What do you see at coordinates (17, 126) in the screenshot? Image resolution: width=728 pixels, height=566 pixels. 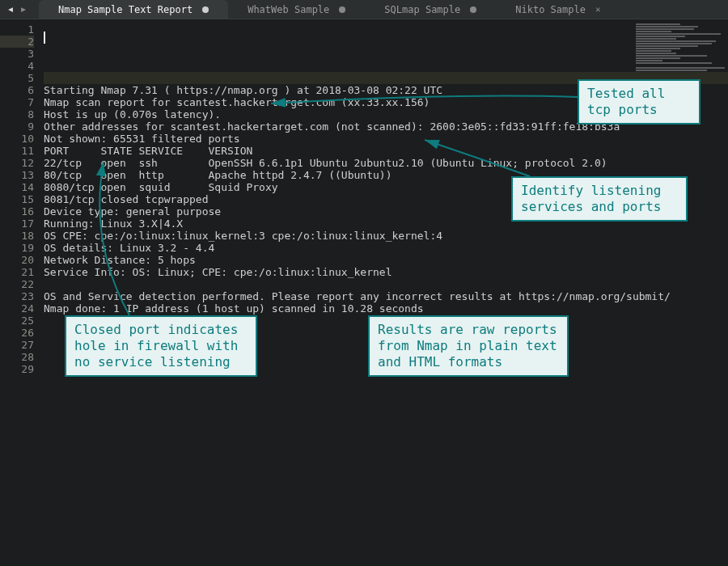 I see `line-number: 9` at bounding box center [17, 126].